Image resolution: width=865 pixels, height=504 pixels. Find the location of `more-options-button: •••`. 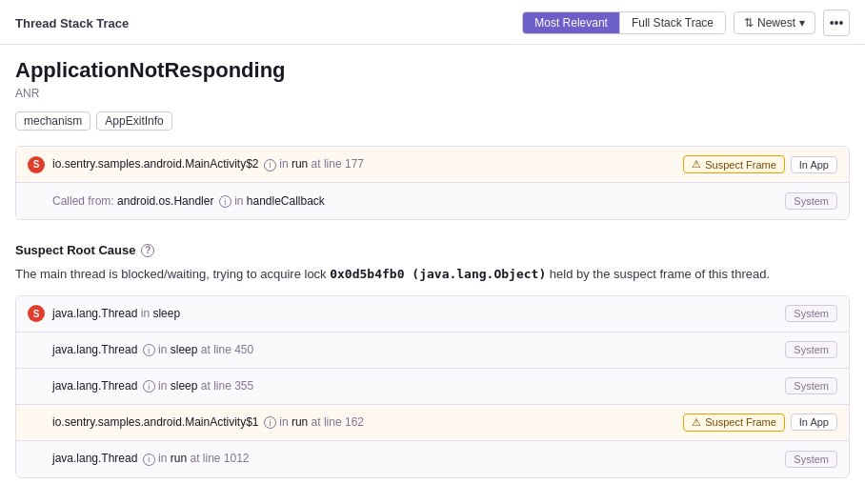

more-options-button: ••• is located at coordinates (836, 23).